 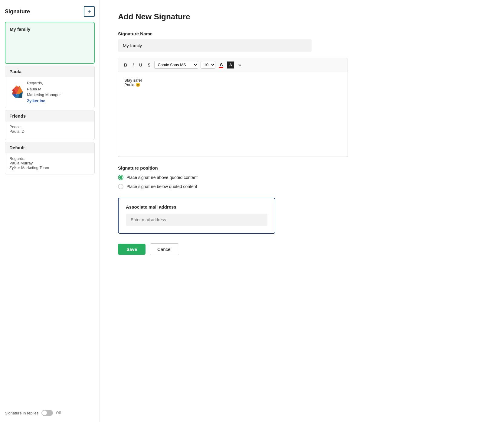 I want to click on sidebar-title: Signature, so click(x=18, y=11).